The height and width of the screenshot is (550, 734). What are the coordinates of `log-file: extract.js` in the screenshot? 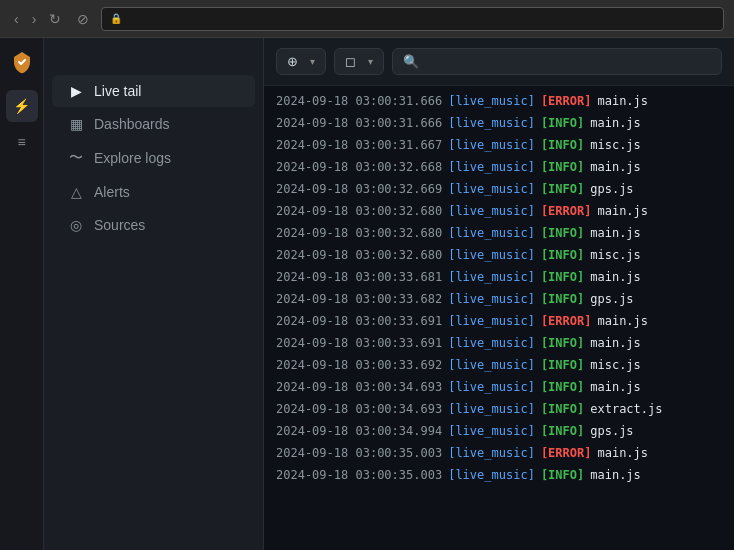 It's located at (626, 409).